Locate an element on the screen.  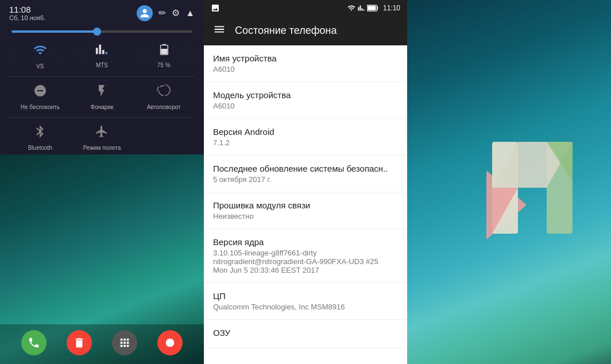
edit-icon: ✏ is located at coordinates (162, 13).